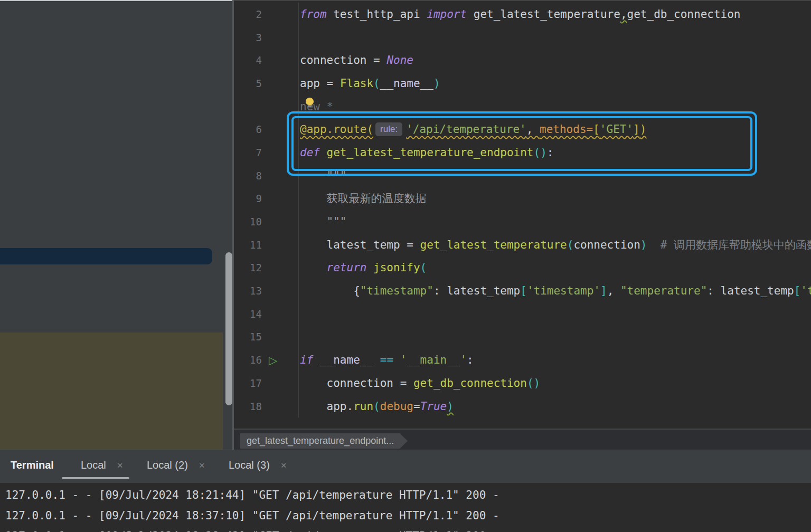 The image size is (811, 532). What do you see at coordinates (380, 14) in the screenshot?
I see `code-token: test_http_api` at bounding box center [380, 14].